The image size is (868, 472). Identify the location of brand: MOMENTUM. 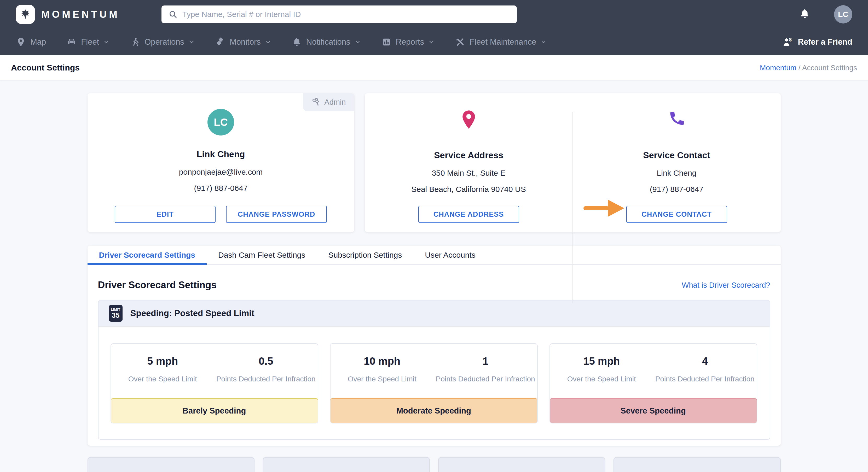
(68, 14).